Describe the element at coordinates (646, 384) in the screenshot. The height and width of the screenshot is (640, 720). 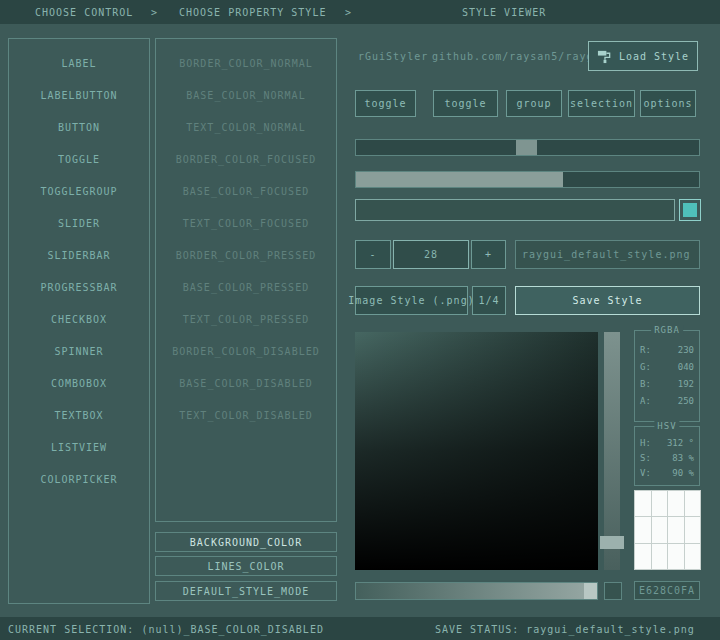
I see `rgba-label: B:` at that location.